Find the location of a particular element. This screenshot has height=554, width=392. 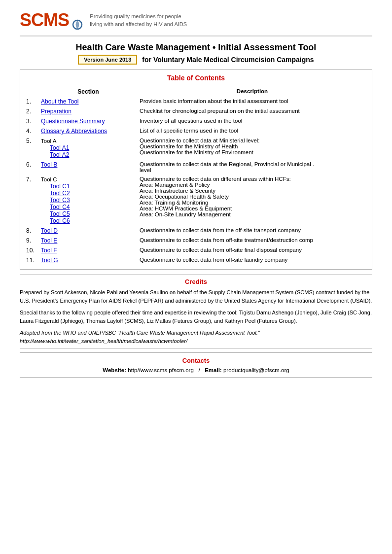

toc-desc-3: Inventory of all questions used in the t… is located at coordinates (252, 121).